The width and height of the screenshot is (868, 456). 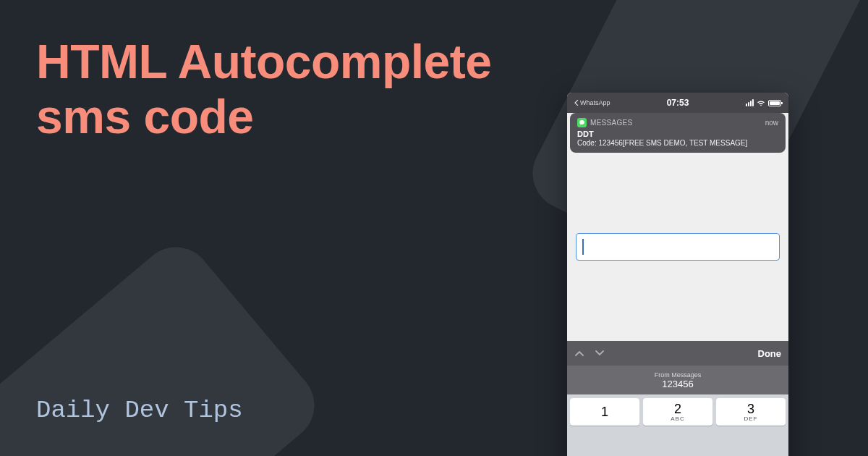 I want to click on sms-notification-banner: MESSAGES now DDT Code: 123456[FREE SMS D…, so click(x=678, y=133).